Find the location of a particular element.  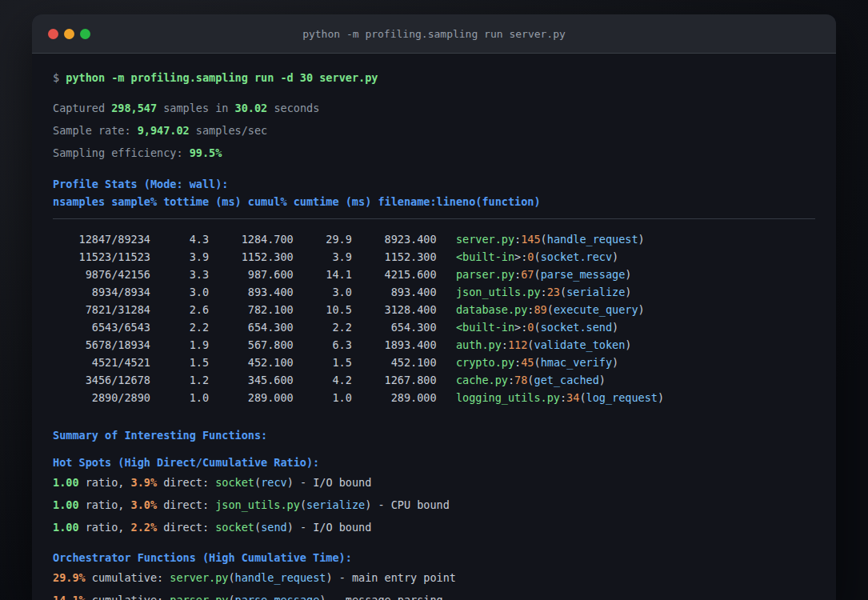

profile-stats-header-block: Profile Stats (Mode: wall):nsamples samp… is located at coordinates (434, 193).